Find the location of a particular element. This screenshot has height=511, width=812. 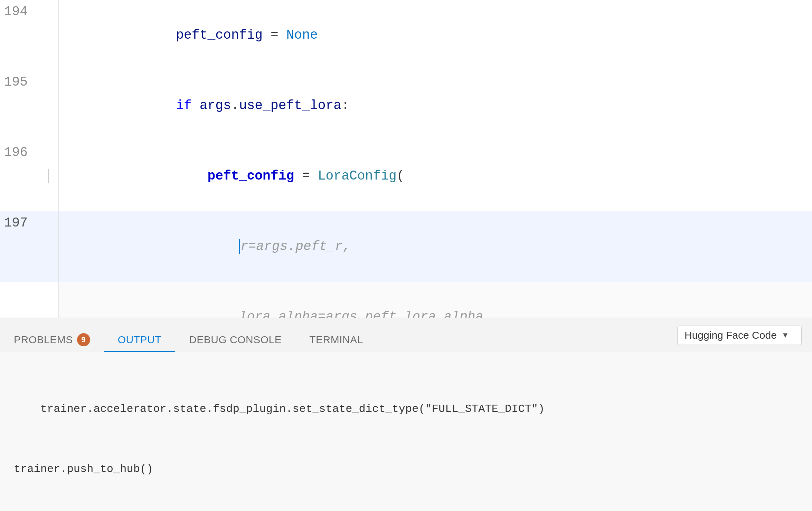

code-line-195: 195 if args.use_peft_lora: is located at coordinates (406, 106).